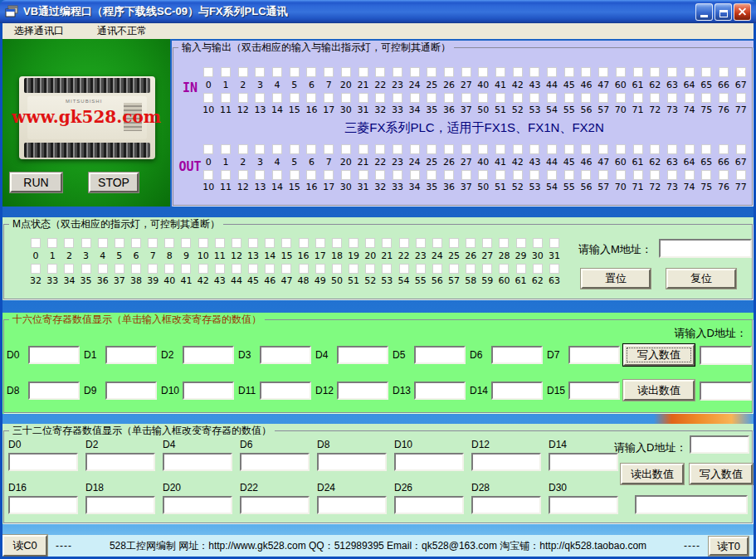 Image resolution: width=756 pixels, height=559 pixels. I want to click on read-value-button: 读出数值, so click(659, 390).